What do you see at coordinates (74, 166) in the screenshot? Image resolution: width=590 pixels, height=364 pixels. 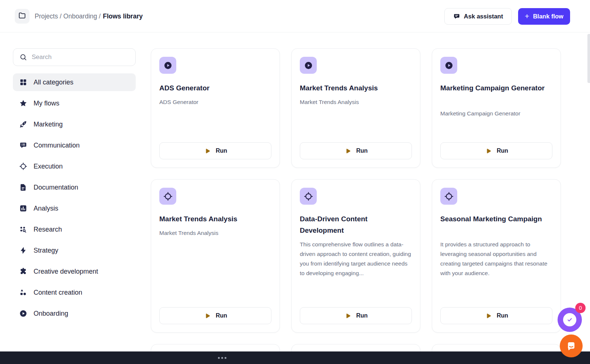 I see `sidebar-item-execution: Execution` at bounding box center [74, 166].